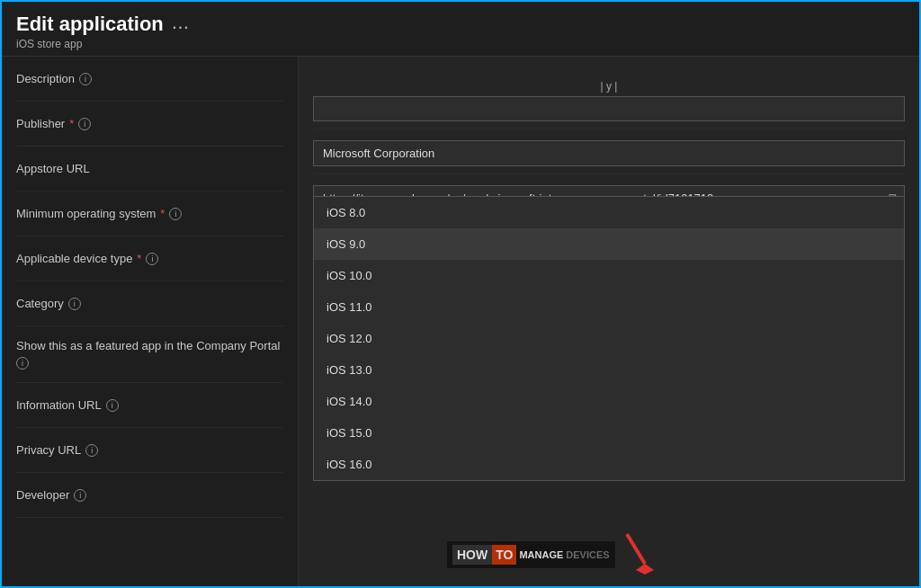 This screenshot has width=921, height=588. Describe the element at coordinates (22, 363) in the screenshot. I see `featured-app-info-icon: i` at that location.